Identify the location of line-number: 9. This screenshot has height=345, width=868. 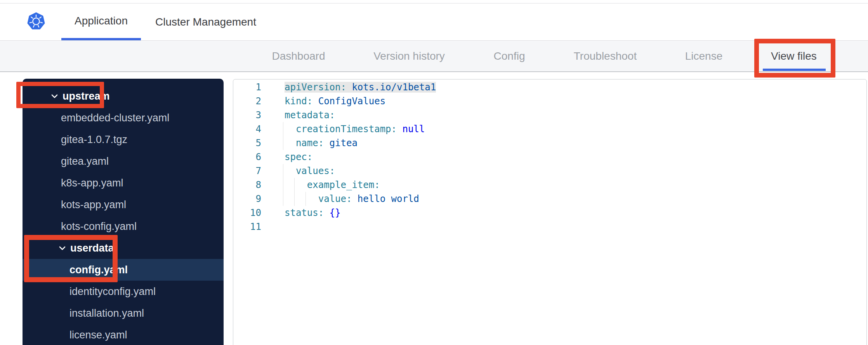
(247, 199).